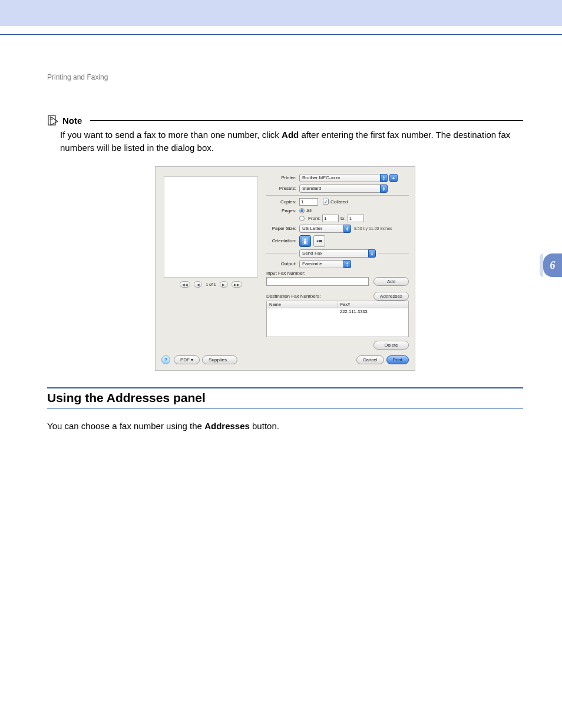  I want to click on cancel-button: Cancel, so click(370, 360).